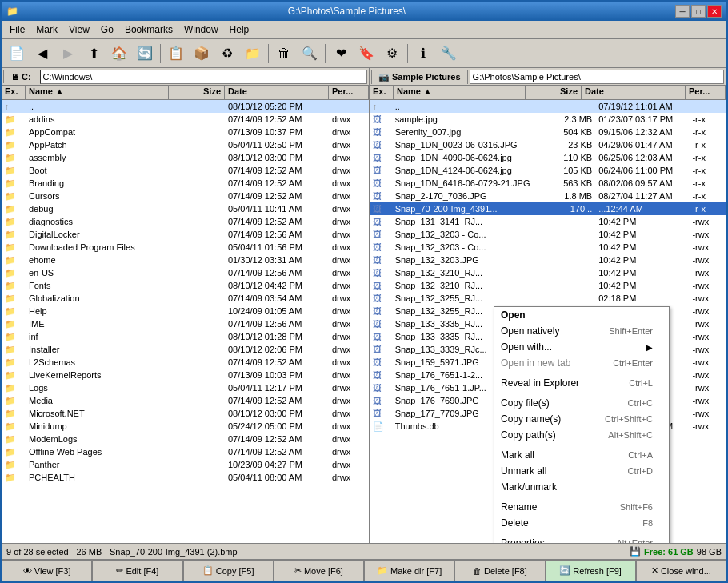  What do you see at coordinates (547, 170) in the screenshot?
I see `list-item: 🖼 Snap_1DN_4124-06-0624.jpg 105 KB 06/24…` at bounding box center [547, 170].